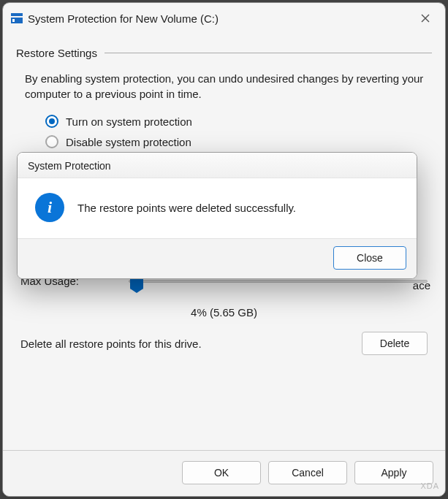 The width and height of the screenshot is (448, 499). Describe the element at coordinates (224, 343) in the screenshot. I see `delete-row: Delete all restore points for this drive…` at that location.